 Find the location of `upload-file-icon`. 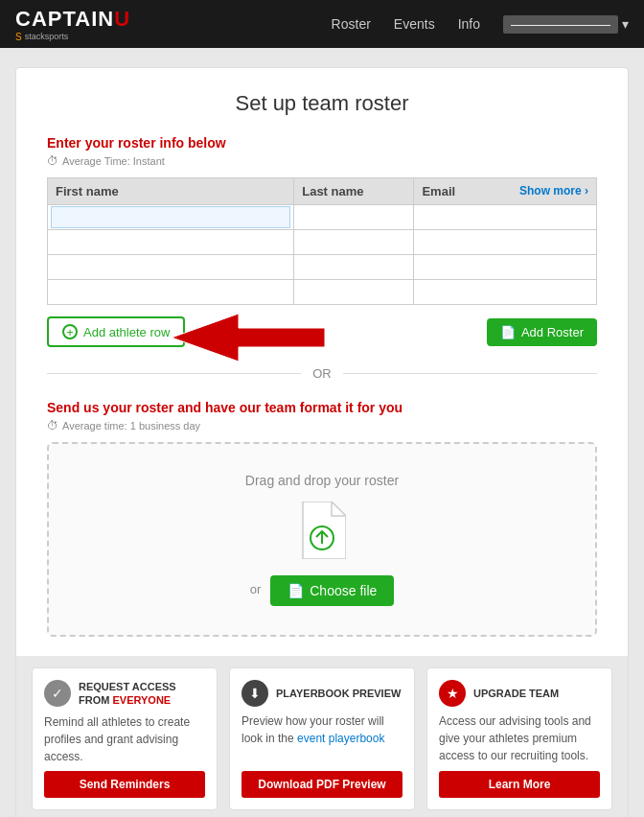

upload-file-icon is located at coordinates (322, 530).